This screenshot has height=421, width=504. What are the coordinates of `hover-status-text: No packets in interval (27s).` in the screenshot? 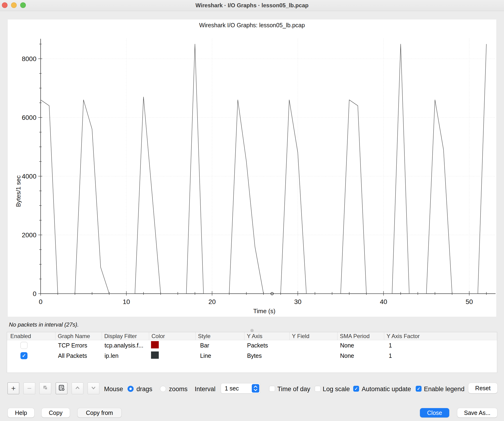 It's located at (44, 325).